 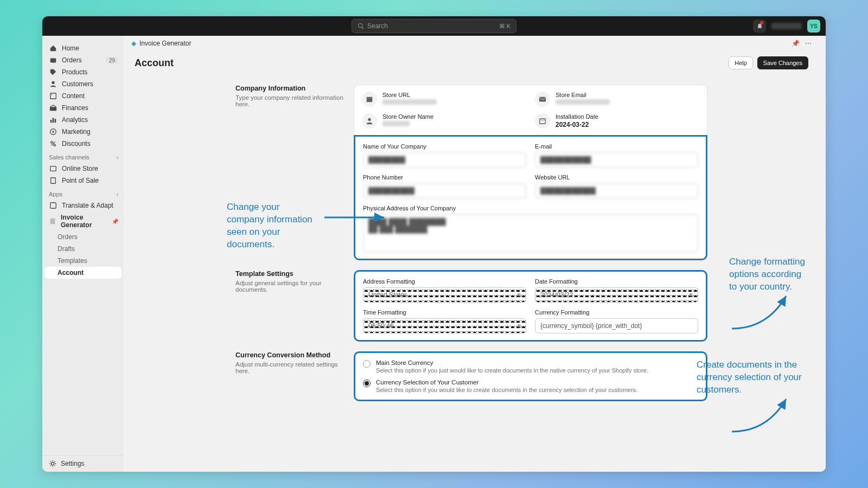 What do you see at coordinates (76, 132) in the screenshot?
I see `nav-label: Marketing` at bounding box center [76, 132].